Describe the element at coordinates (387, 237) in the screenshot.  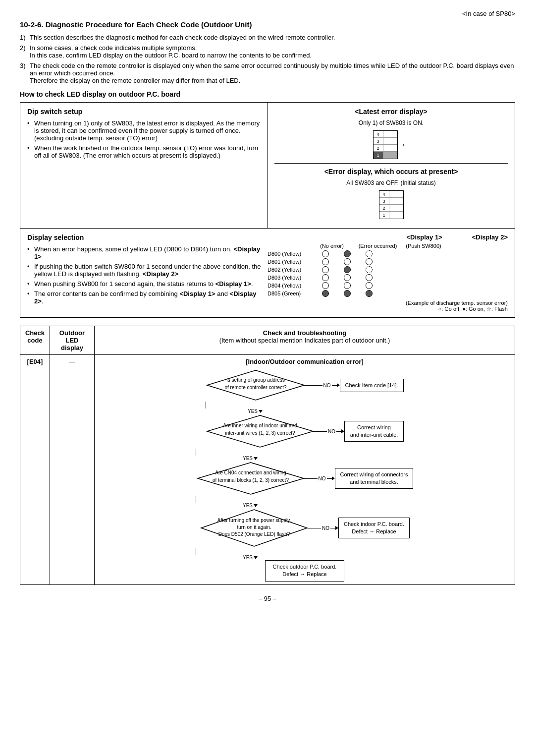
I see `display-header-row: <Display 1> <Display 2>` at that location.